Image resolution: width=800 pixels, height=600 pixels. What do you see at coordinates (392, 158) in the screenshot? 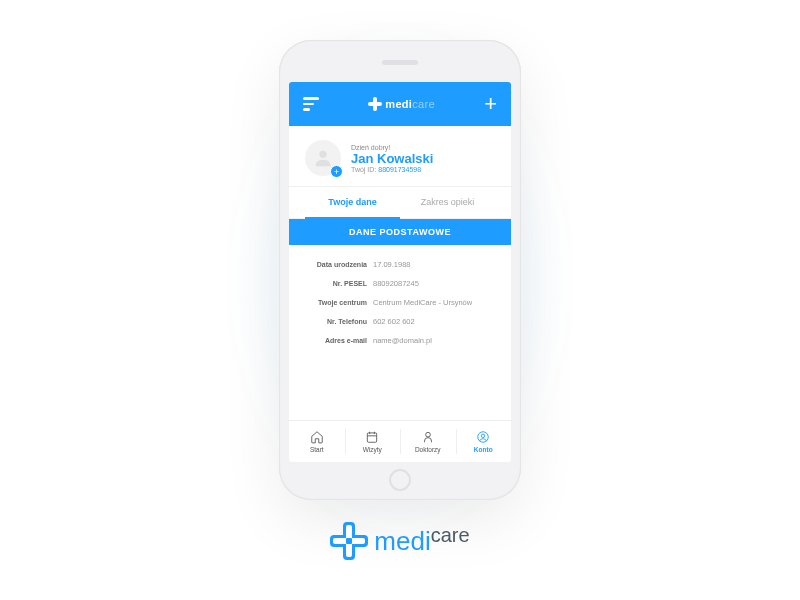
I see `user-name: Jan Kowalski` at bounding box center [392, 158].